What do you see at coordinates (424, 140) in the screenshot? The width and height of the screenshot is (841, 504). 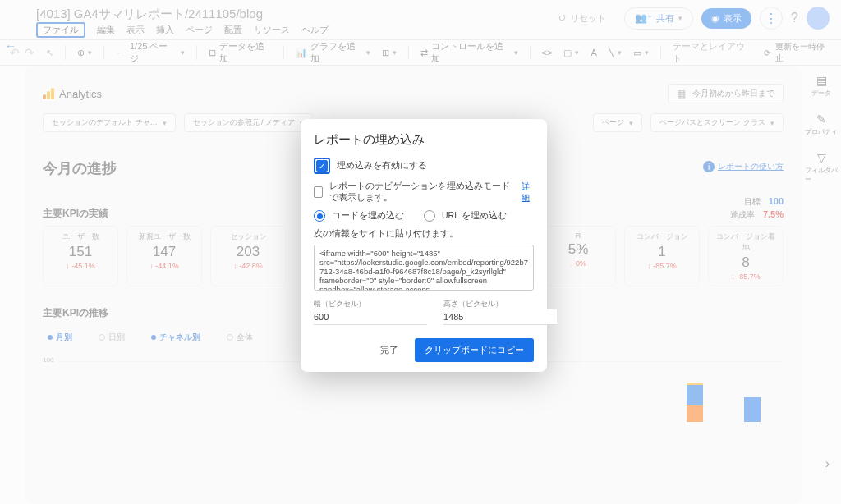 I see `modal-title: レポートの埋め込み` at bounding box center [424, 140].